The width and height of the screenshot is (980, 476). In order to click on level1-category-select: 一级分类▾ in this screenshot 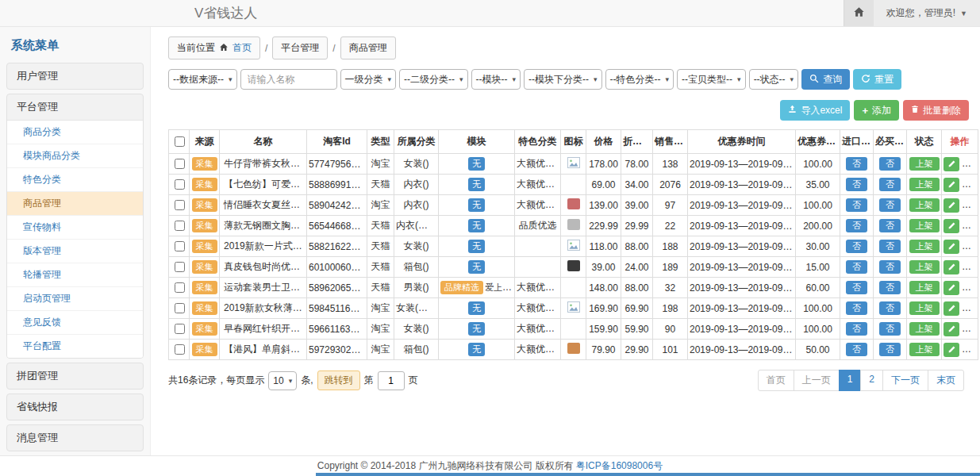, I will do `click(368, 79)`.